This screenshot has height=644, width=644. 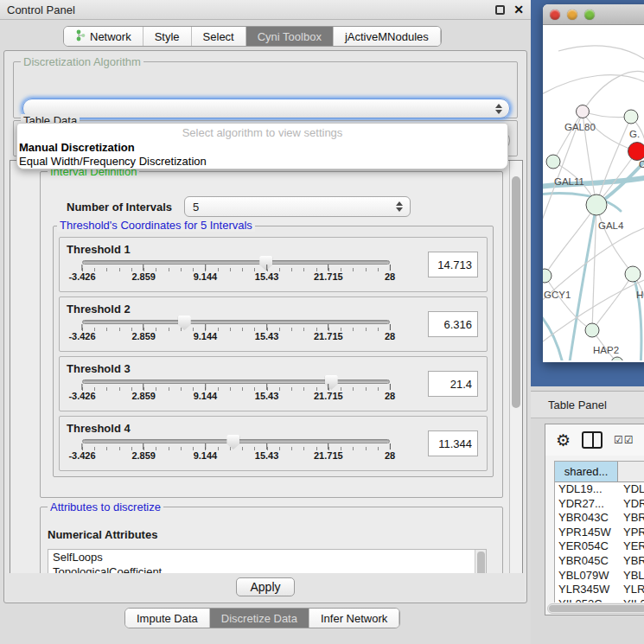 What do you see at coordinates (600, 519) in the screenshot?
I see `table-row: YBR043C YBR0` at bounding box center [600, 519].